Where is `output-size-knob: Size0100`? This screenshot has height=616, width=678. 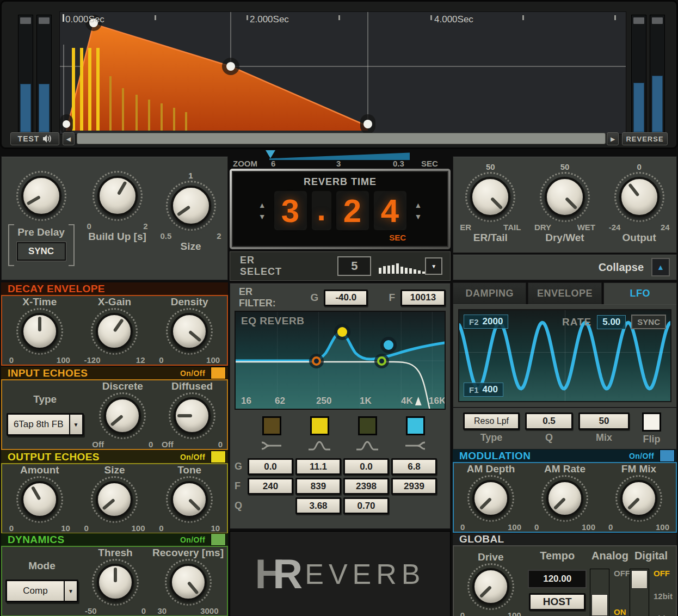 output-size-knob: Size0100 is located at coordinates (114, 498).